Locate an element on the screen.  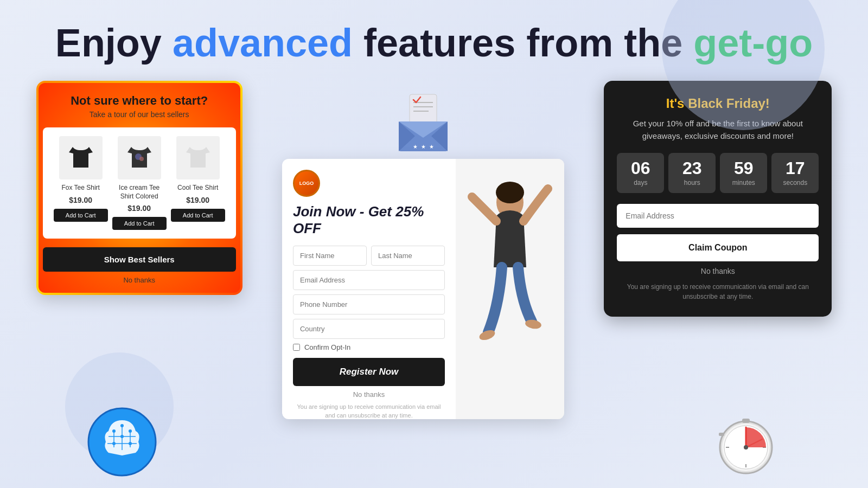
product-price-3: $19.00 is located at coordinates (198, 200).